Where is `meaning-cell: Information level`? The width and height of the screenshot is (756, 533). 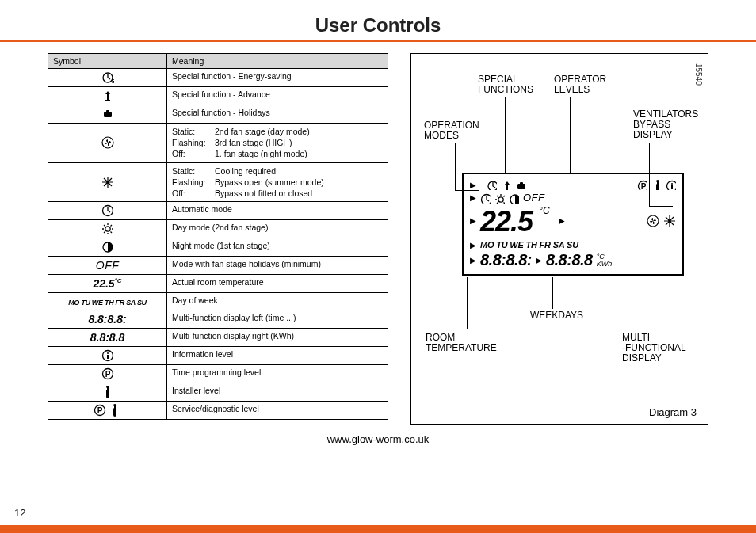
meaning-cell: Information level is located at coordinates (277, 356).